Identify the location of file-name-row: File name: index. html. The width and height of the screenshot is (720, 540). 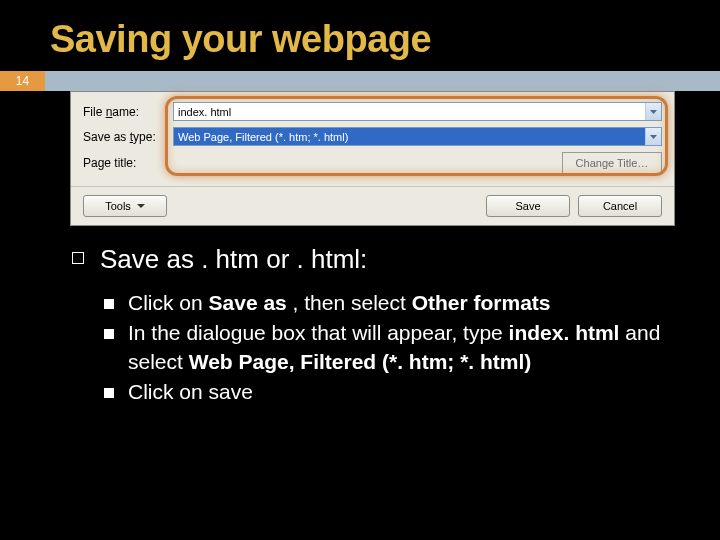
(372, 112).